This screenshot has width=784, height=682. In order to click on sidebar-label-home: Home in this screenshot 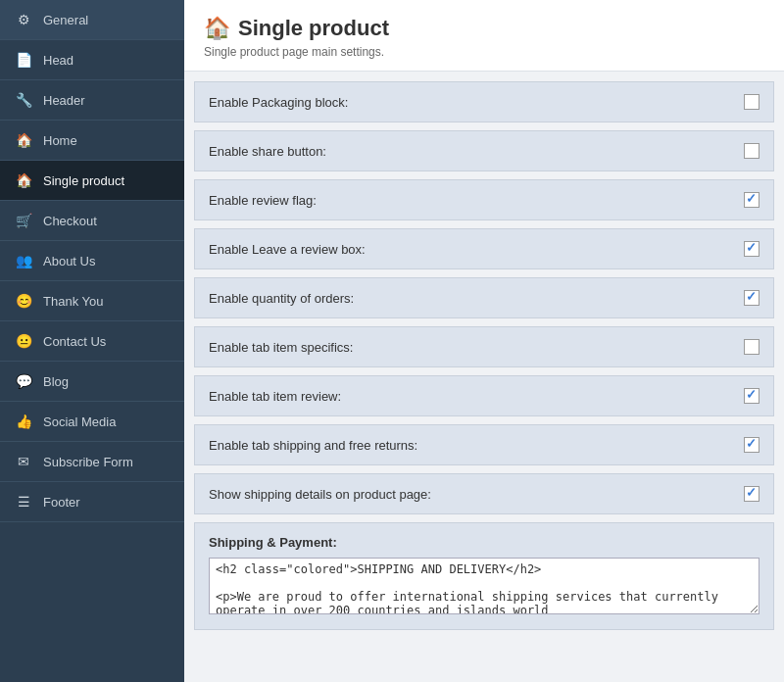, I will do `click(61, 141)`.